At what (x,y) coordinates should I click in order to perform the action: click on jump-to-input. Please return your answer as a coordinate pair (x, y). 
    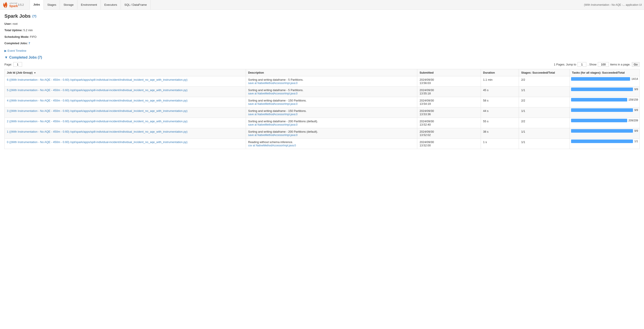
    Looking at the image, I should click on (582, 65).